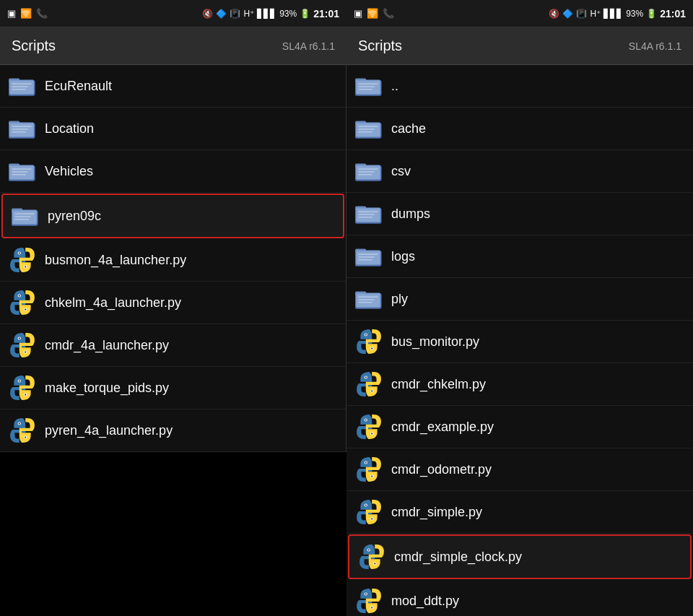  I want to click on right-app-version: SL4A r6.1.1, so click(655, 46).